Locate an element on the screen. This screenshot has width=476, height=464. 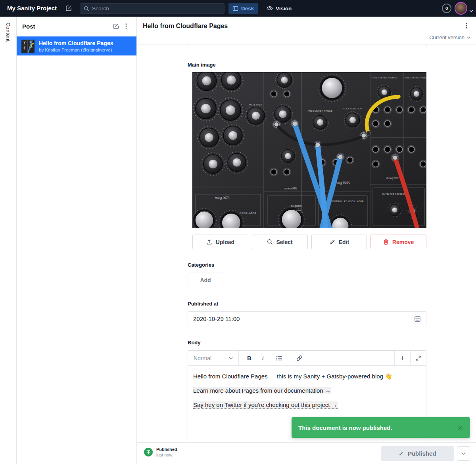
svg-text: LOW PASS is located at coordinates (296, 210).